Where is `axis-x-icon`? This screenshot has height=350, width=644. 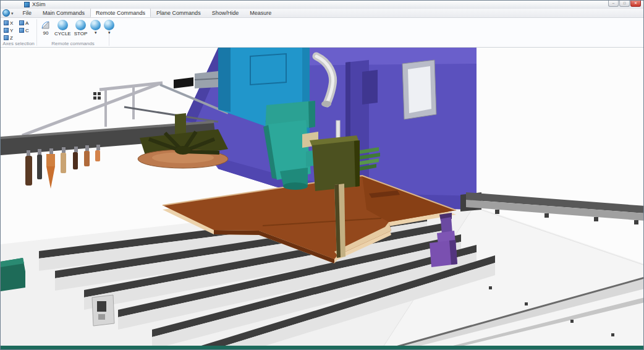
axis-x-icon is located at coordinates (6, 23).